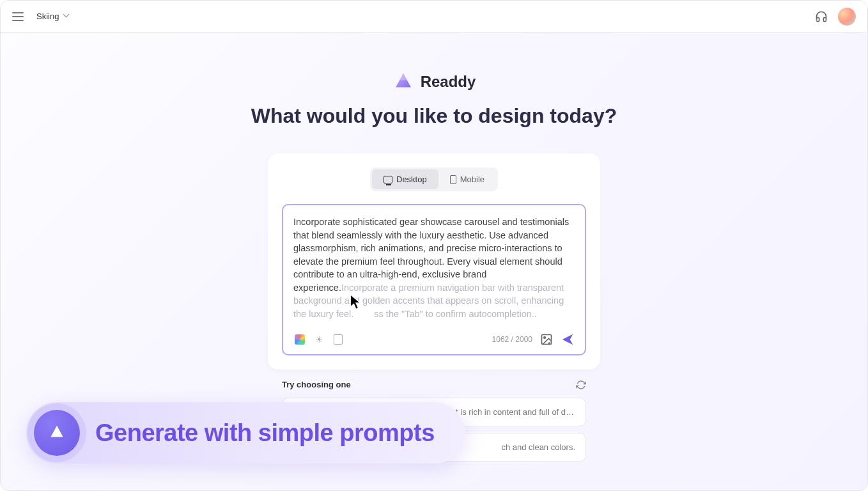 Image resolution: width=868 pixels, height=491 pixels. Describe the element at coordinates (435, 82) in the screenshot. I see `brand-logo-row: Readdy` at that location.